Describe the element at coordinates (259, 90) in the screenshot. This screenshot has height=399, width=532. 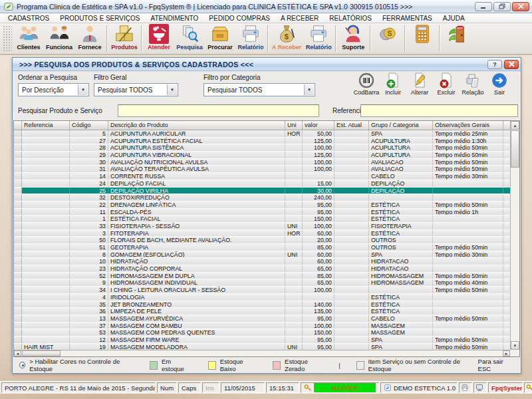
I see `filter-dropdown-filtro-por-categoria: Pesquisar TODOS▼` at that location.